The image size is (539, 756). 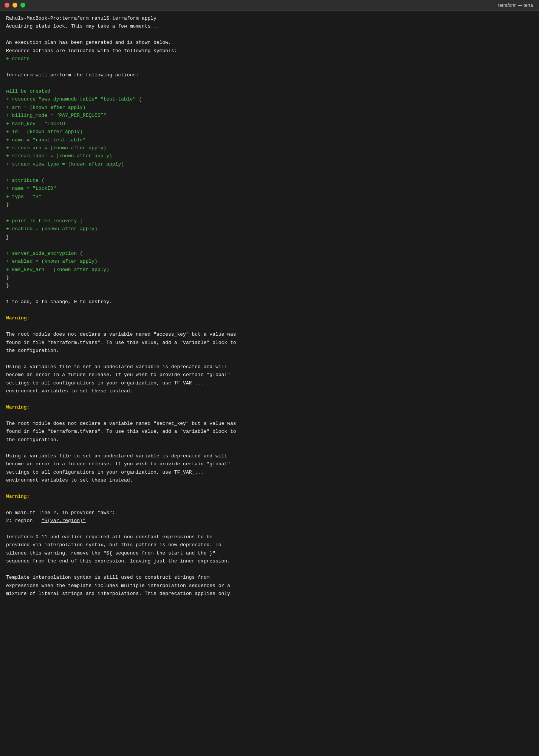 I want to click on warning1-text6: settings to all configurations in your o…, so click(x=270, y=383).